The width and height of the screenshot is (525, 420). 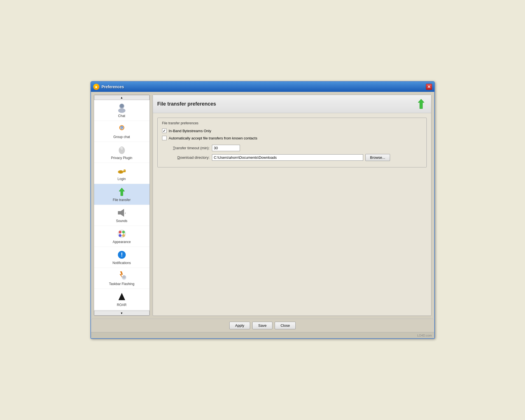 I want to click on roar-icon, so click(x=122, y=297).